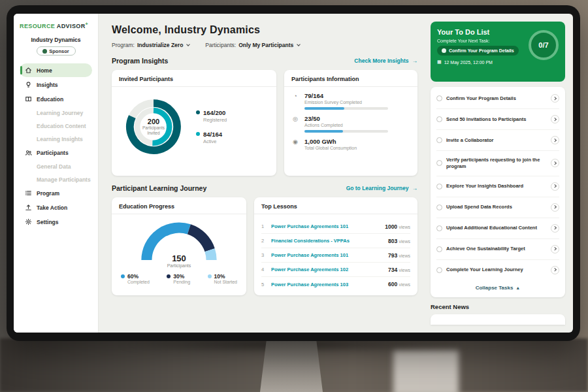  What do you see at coordinates (351, 123) in the screenshot?
I see `participants-information-card: Participants Information ◔ 79/164 Emissi…` at bounding box center [351, 123].